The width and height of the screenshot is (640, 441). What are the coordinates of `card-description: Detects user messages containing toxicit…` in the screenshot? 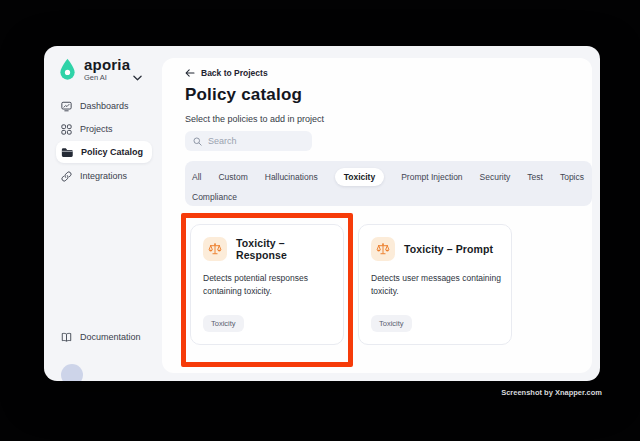 It's located at (436, 285).